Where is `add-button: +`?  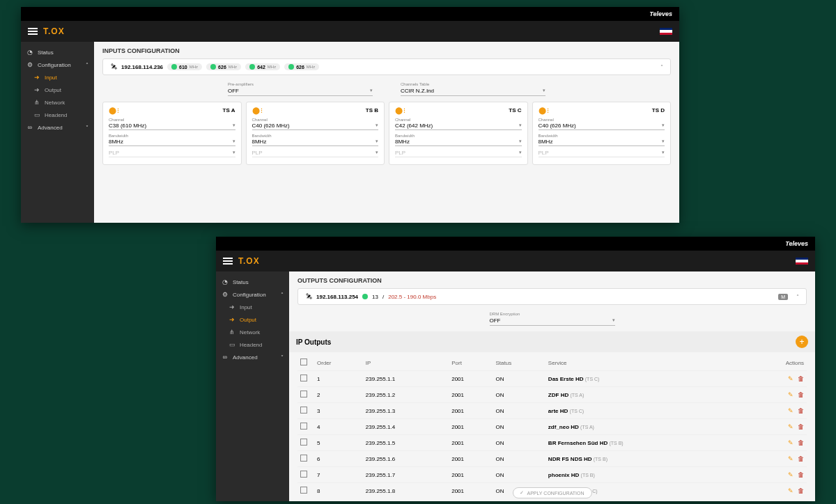 add-button: + is located at coordinates (802, 342).